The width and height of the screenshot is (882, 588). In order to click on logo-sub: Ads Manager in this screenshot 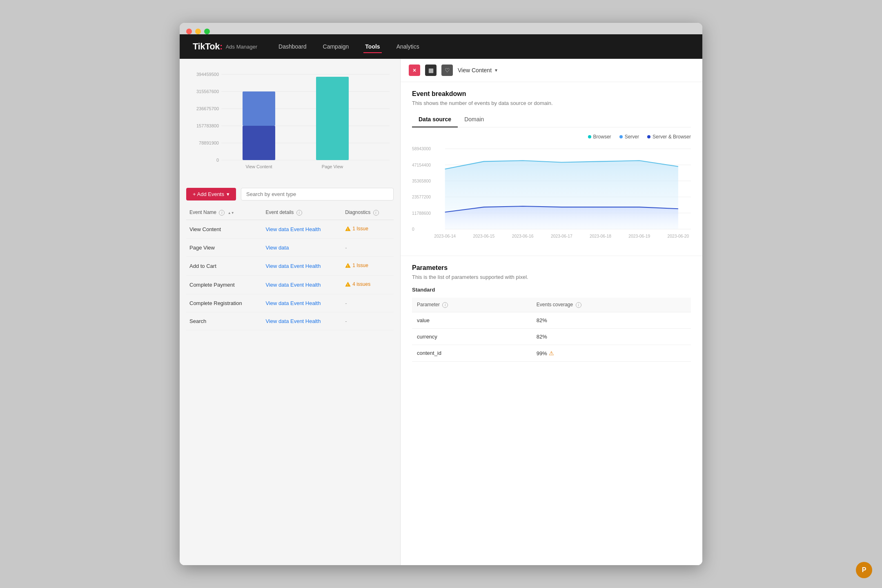, I will do `click(242, 47)`.